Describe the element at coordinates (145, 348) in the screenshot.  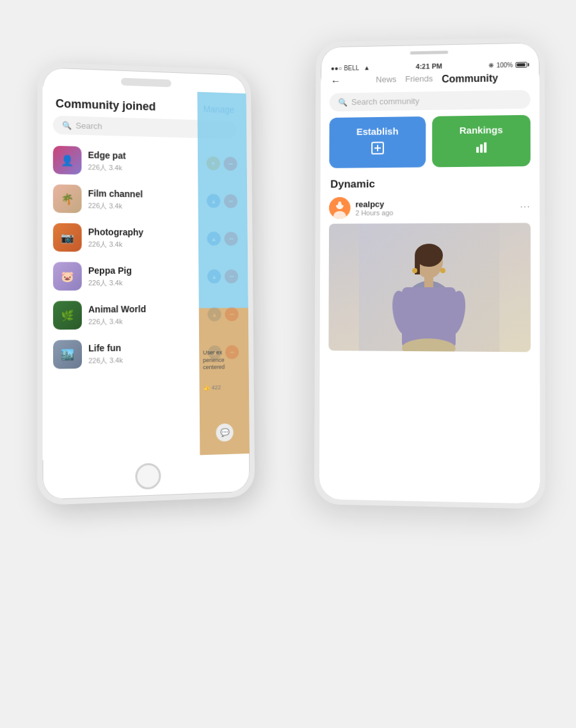
I see `community-name: Life fun` at that location.